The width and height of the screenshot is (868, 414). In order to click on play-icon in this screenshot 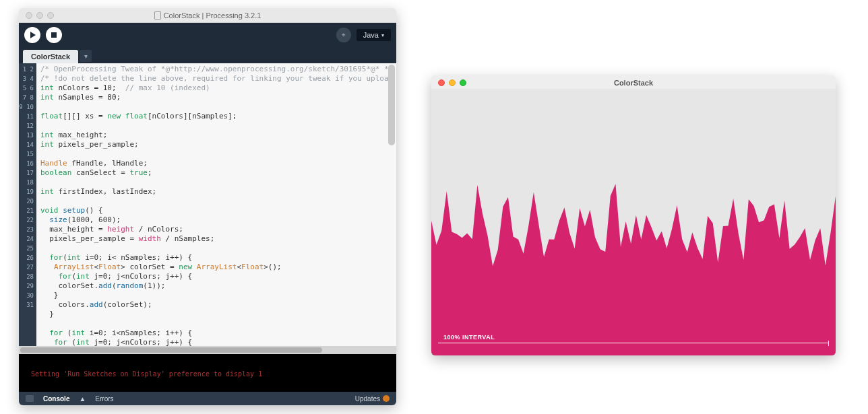, I will do `click(33, 35)`.